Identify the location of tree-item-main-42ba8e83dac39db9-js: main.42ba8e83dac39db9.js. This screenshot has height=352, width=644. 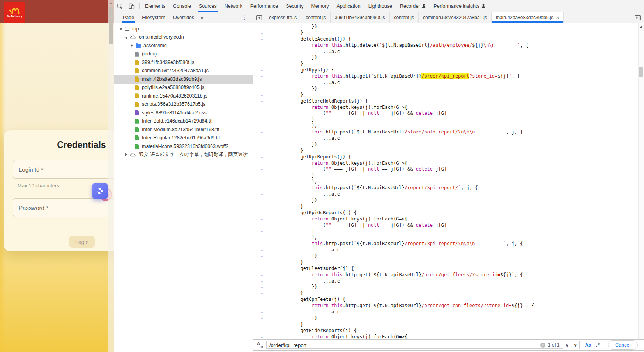
(183, 79).